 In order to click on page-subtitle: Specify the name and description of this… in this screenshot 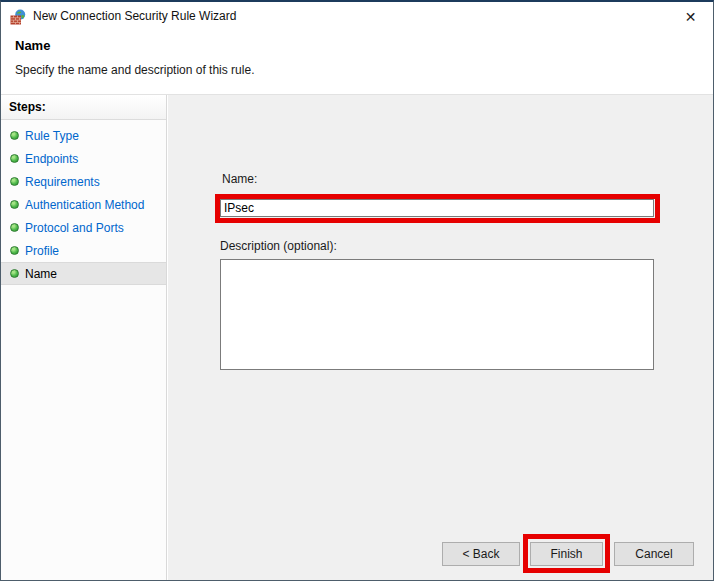, I will do `click(134, 70)`.